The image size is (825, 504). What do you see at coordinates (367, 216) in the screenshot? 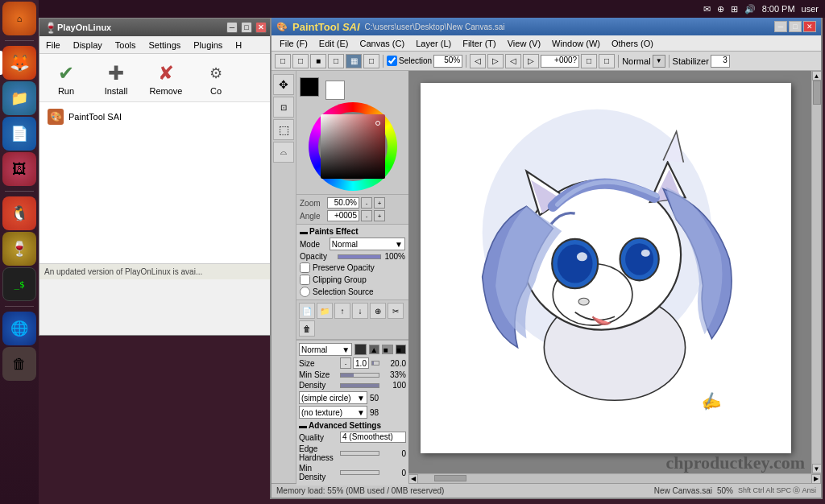
I see `sai-angle-dec: -` at bounding box center [367, 216].